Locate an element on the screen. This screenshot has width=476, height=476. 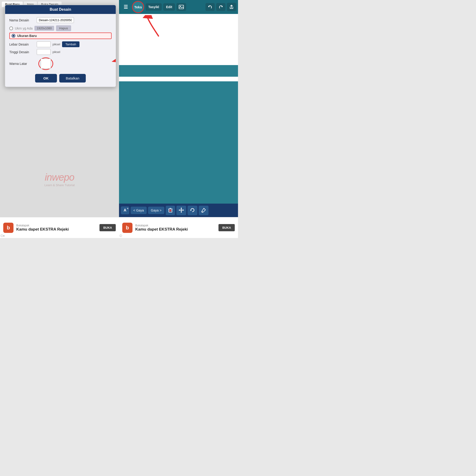
tinggi-piksel: piksel is located at coordinates (56, 52).